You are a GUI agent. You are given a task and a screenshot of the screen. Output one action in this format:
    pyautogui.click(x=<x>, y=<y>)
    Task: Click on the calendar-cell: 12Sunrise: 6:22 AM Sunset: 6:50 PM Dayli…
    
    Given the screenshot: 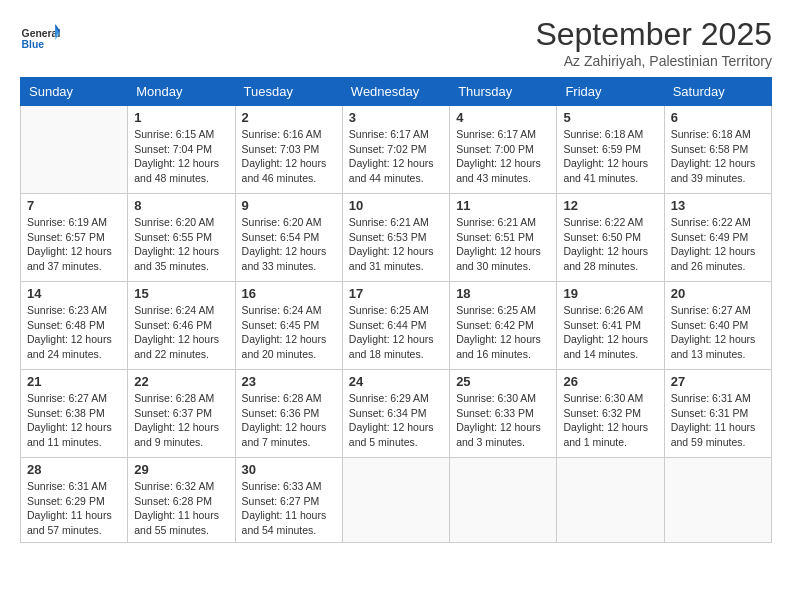 What is the action you would take?
    pyautogui.click(x=610, y=238)
    